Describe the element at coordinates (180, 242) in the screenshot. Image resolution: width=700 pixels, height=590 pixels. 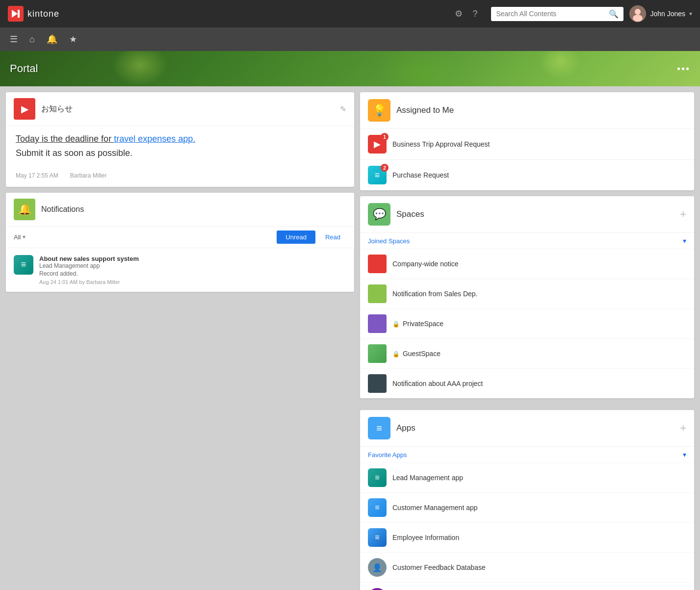
I see `notifications-card: 🔔 Notifications All ▾ Unread Read ≡` at that location.